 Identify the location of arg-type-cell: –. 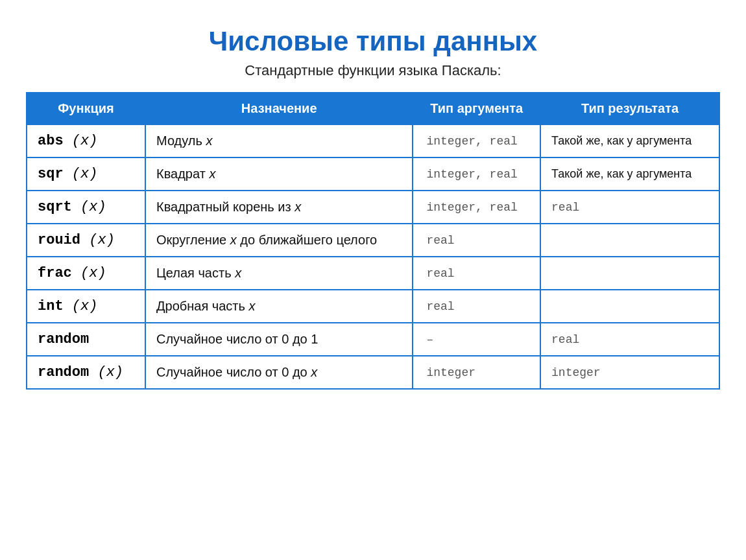
(476, 340).